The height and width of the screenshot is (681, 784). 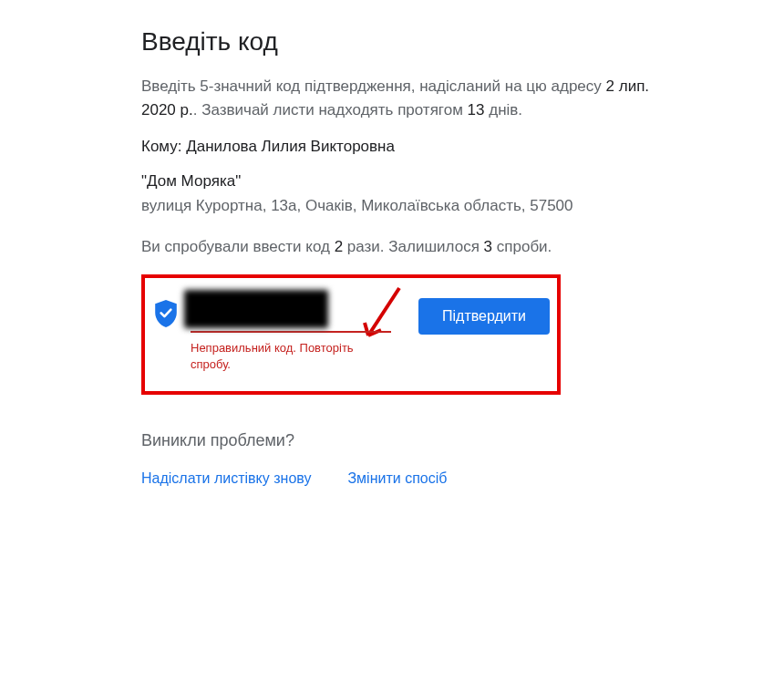 I want to click on recipient-name: Данилова Лилия Викторовна, so click(x=290, y=146).